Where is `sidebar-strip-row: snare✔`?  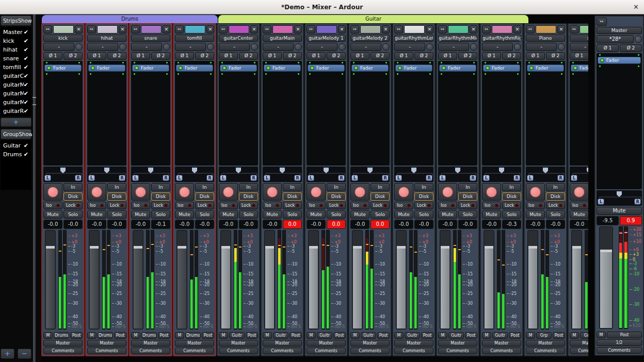 sidebar-strip-row: snare✔ is located at coordinates (16, 59).